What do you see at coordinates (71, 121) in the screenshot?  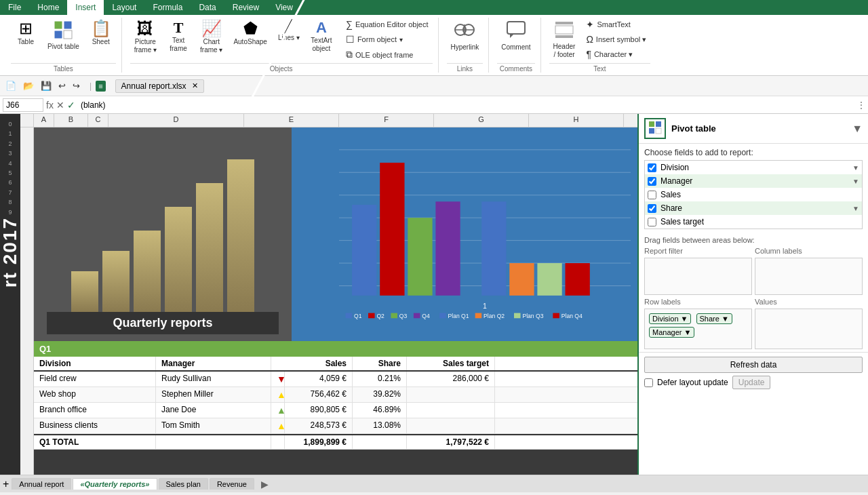 I see `col-b: B` at bounding box center [71, 121].